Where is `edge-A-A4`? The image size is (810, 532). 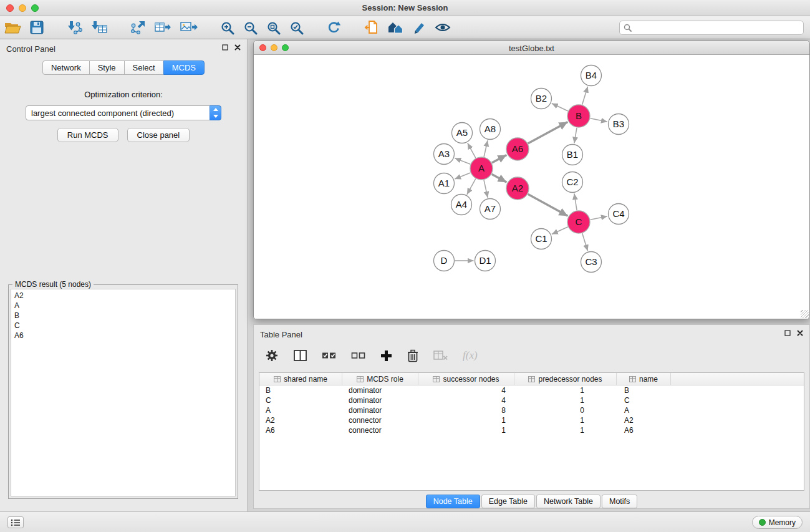 edge-A-A4 is located at coordinates (471, 187).